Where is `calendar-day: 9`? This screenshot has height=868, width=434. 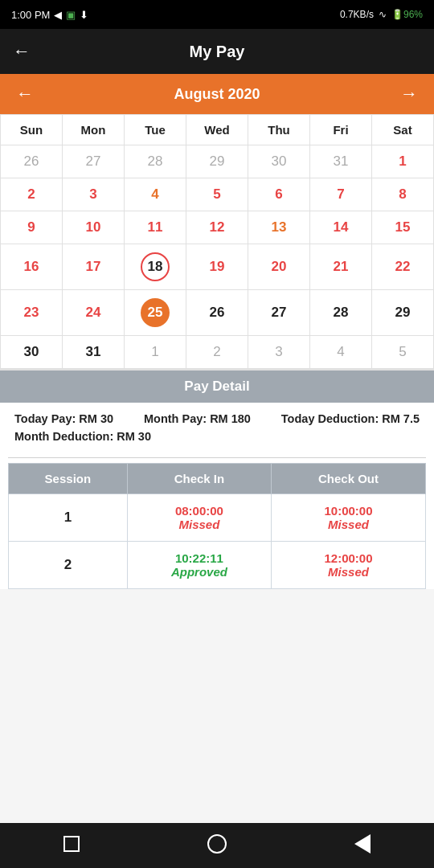
calendar-day: 9 is located at coordinates (32, 228).